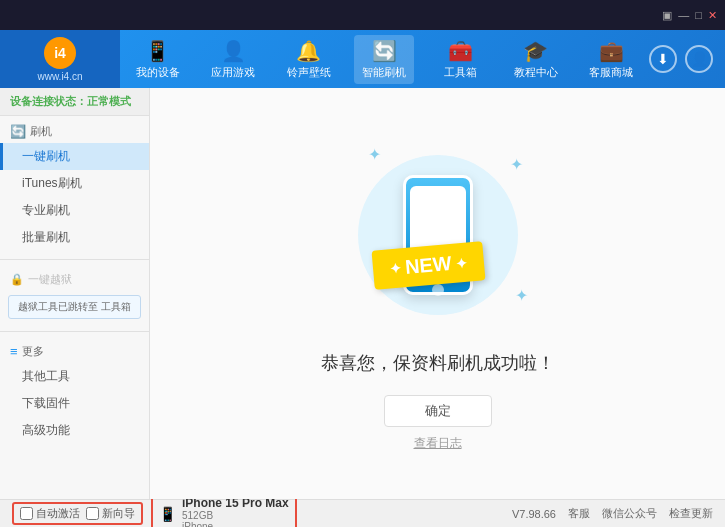 The width and height of the screenshot is (725, 527). I want to click on device-info-panel: 自动激活 新向导, so click(78, 514).